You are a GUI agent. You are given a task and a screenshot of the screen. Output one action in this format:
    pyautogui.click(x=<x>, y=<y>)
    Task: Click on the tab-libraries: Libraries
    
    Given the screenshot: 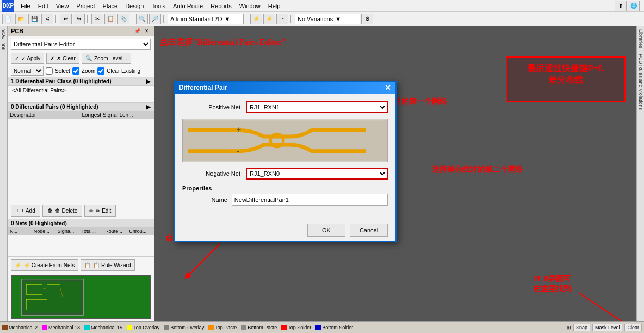 What is the action you would take?
    pyautogui.click(x=641, y=39)
    